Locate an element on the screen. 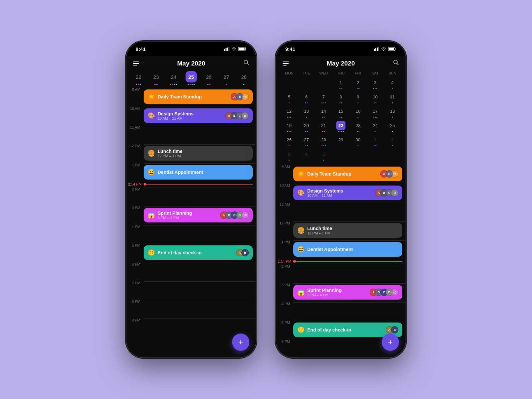 This screenshot has height=399, width=532. wifi-icon is located at coordinates (234, 49).